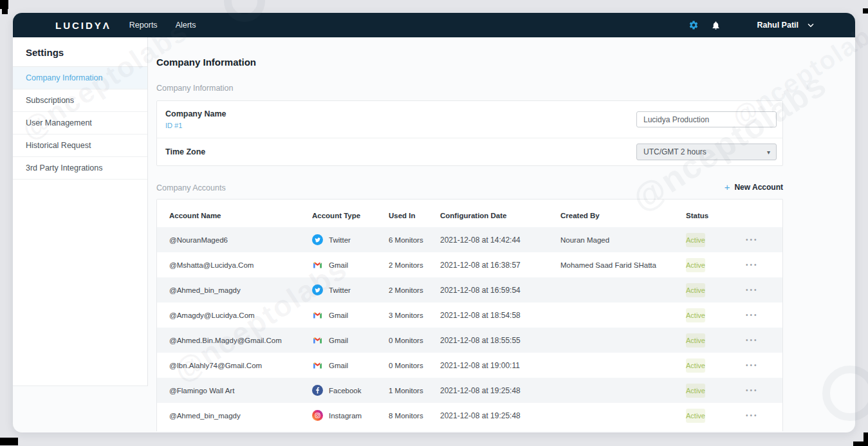 Image resolution: width=868 pixels, height=446 pixels. Describe the element at coordinates (706, 152) in the screenshot. I see `time-zone-select: UTC/GMT 2 hours ▾` at that location.